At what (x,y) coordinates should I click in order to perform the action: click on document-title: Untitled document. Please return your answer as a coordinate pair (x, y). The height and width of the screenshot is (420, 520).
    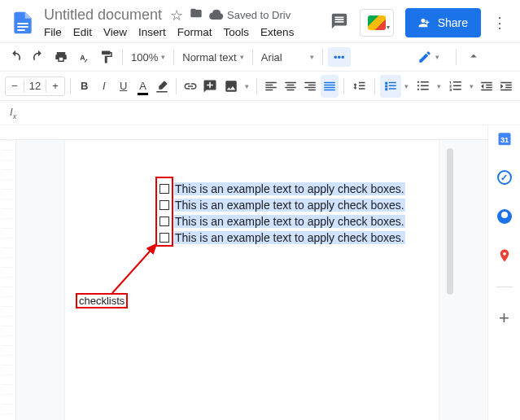
    Looking at the image, I should click on (103, 15).